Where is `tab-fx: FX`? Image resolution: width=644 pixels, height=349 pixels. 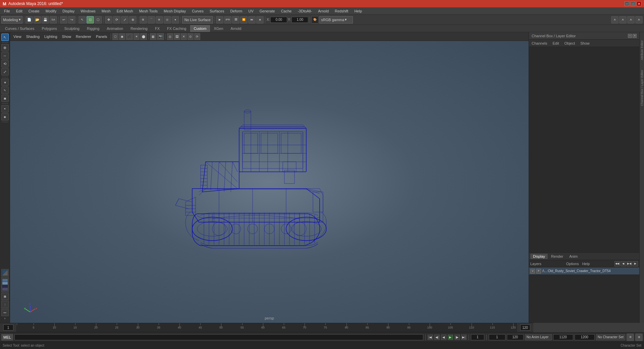 tab-fx: FX is located at coordinates (157, 29).